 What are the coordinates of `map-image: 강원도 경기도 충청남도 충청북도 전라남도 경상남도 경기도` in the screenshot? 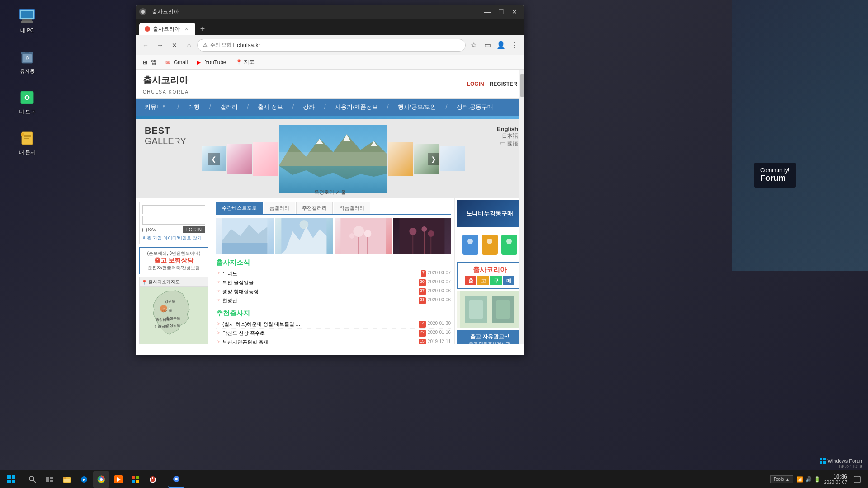 It's located at (174, 315).